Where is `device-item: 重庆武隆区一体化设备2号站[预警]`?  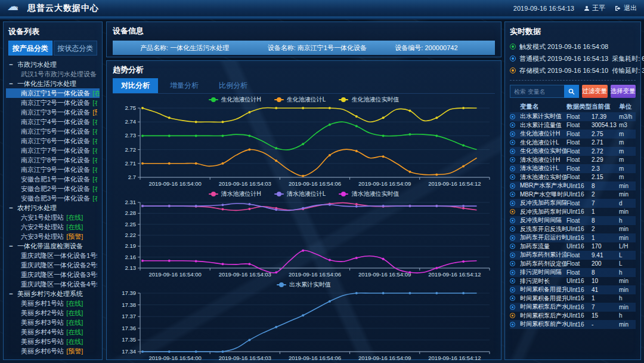
device-item: 重庆武隆区一体化设备2号站[预警] is located at coordinates (52, 265).